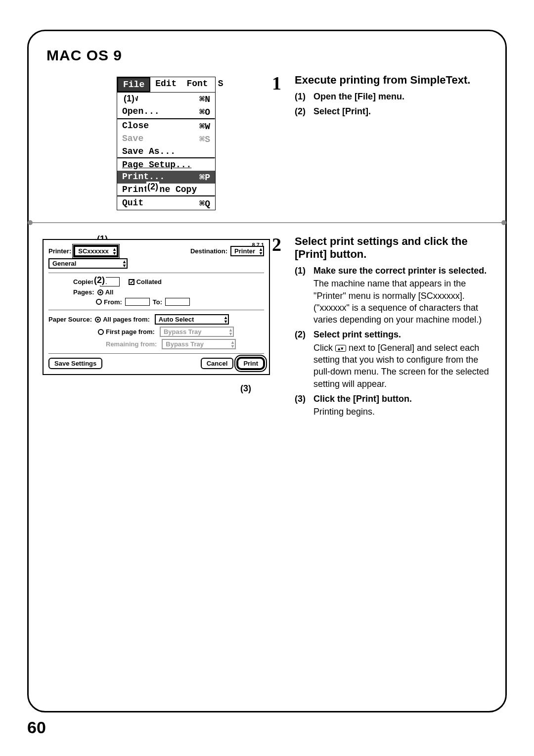 The image size is (534, 756). What do you see at coordinates (283, 328) in the screenshot?
I see `step-number: 2` at bounding box center [283, 328].